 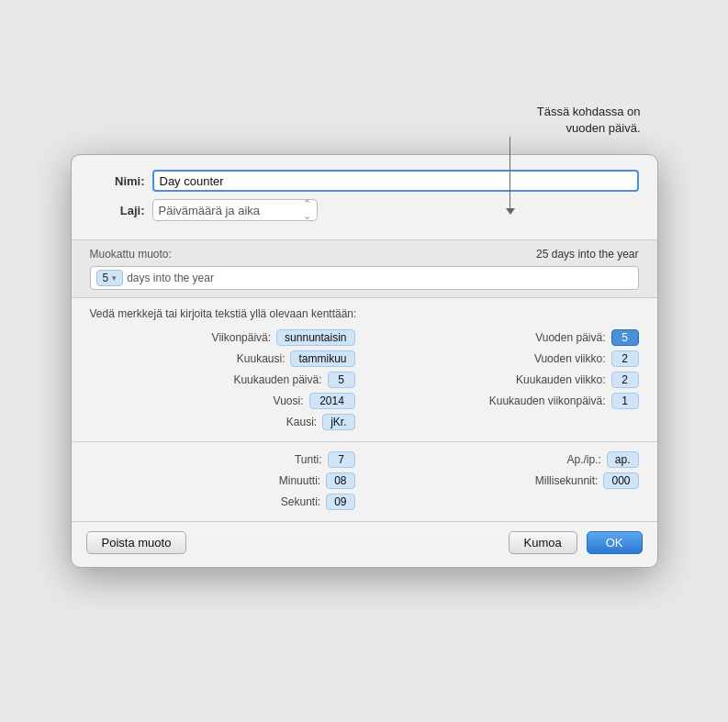 I want to click on field-value-viikonpaiva: sunnuntaisin, so click(x=316, y=338).